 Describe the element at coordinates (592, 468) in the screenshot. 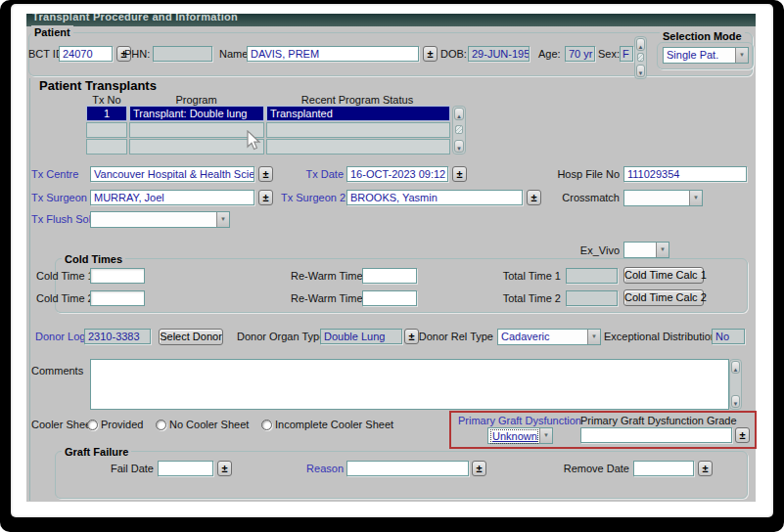

I see `remove-date-label: Remove Date` at that location.